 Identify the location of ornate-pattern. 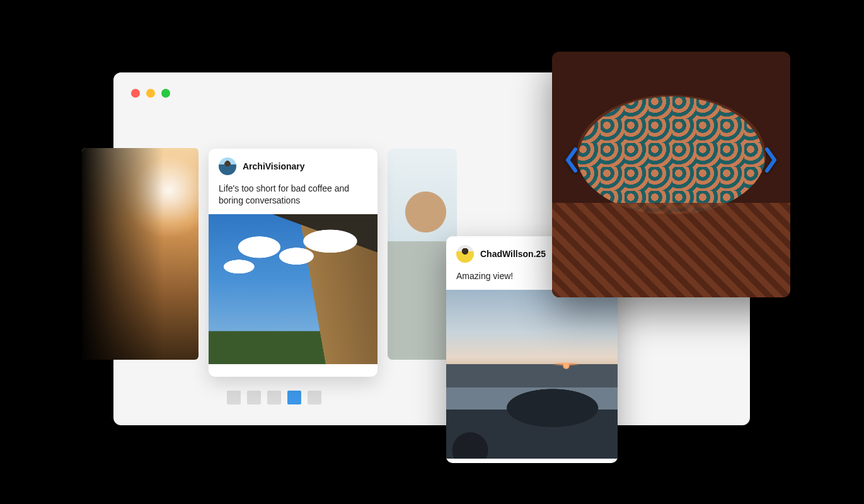
(671, 155).